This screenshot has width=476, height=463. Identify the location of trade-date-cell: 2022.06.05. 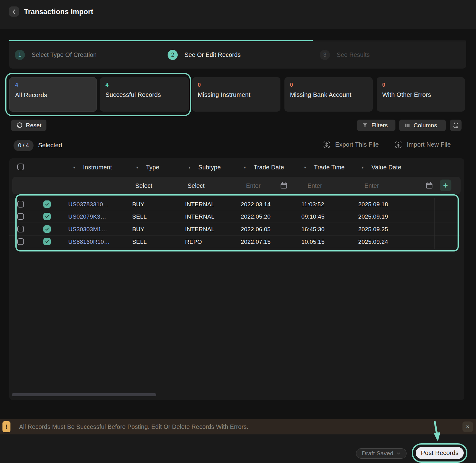
(256, 229).